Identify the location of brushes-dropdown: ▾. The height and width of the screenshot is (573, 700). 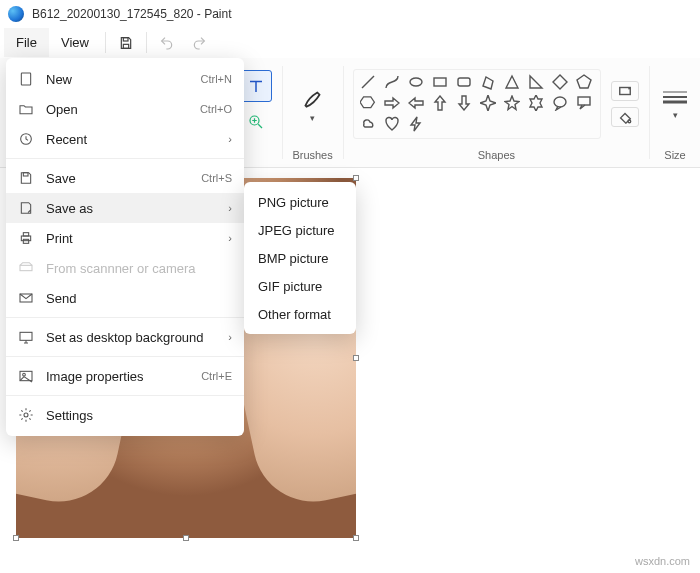
(313, 104).